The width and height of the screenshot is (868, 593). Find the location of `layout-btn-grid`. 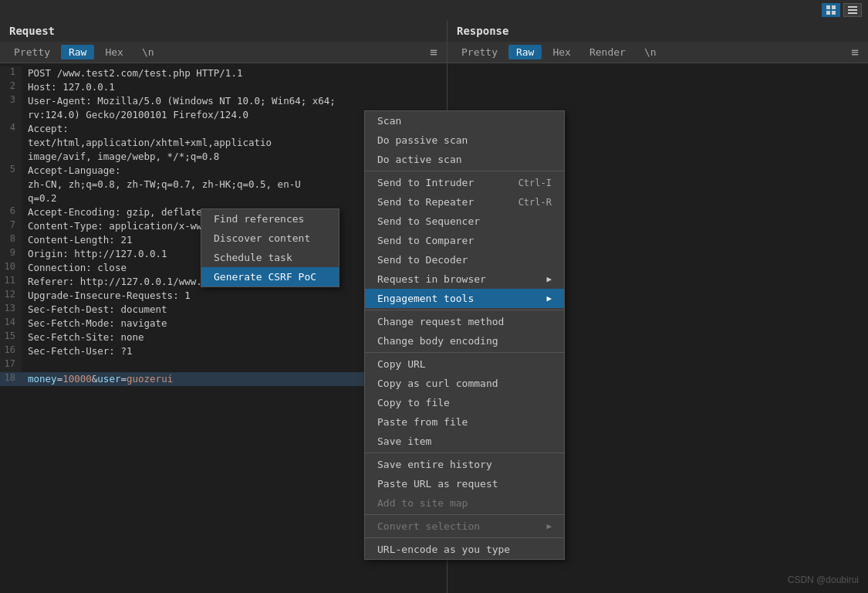

layout-btn-grid is located at coordinates (831, 10).